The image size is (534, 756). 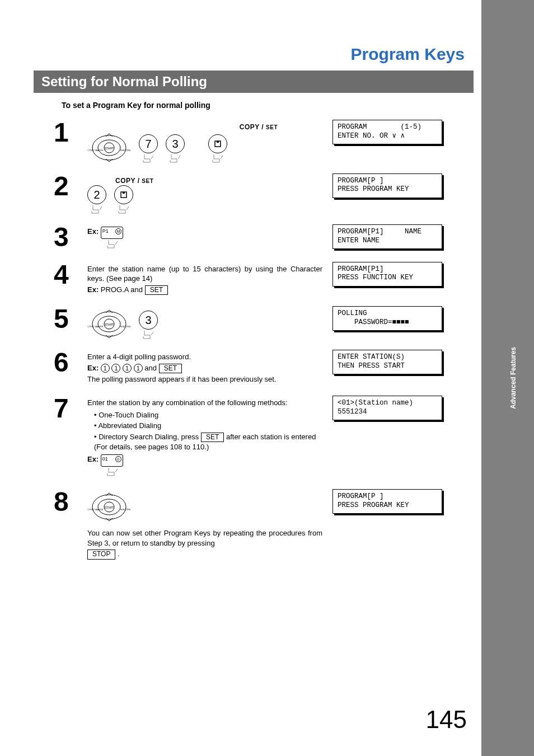 What do you see at coordinates (71, 132) in the screenshot?
I see `step-number: 1` at bounding box center [71, 132].